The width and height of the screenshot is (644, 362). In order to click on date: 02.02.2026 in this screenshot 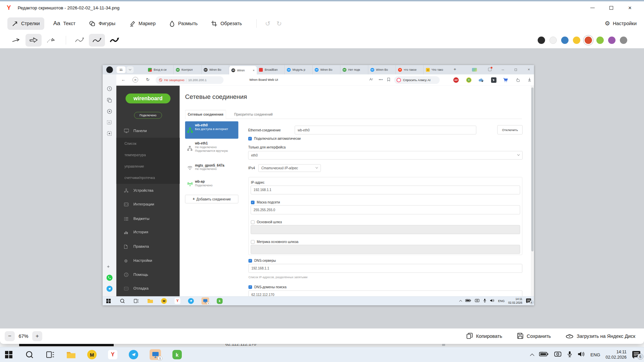, I will do `click(515, 303)`.